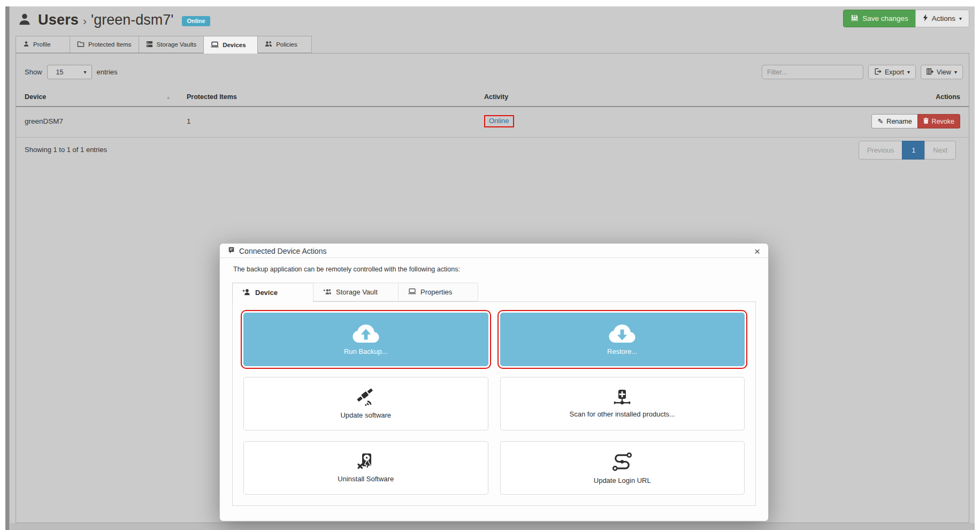 The width and height of the screenshot is (980, 530). I want to click on device-actions-icon, so click(231, 251).